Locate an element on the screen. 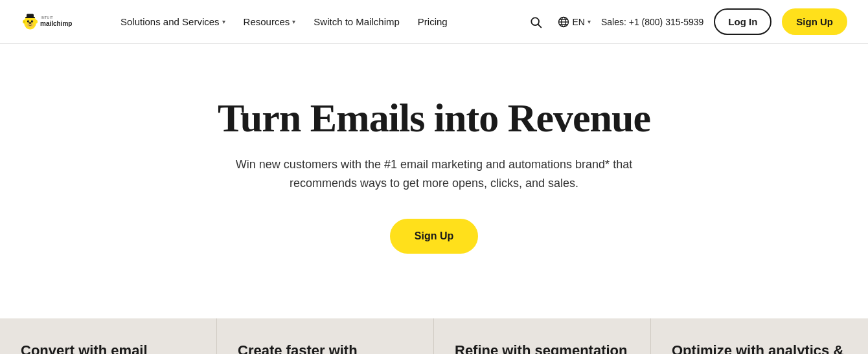 Image resolution: width=868 pixels, height=354 pixels. features-strip: Convert with email automations Create fa… is located at coordinates (434, 337).